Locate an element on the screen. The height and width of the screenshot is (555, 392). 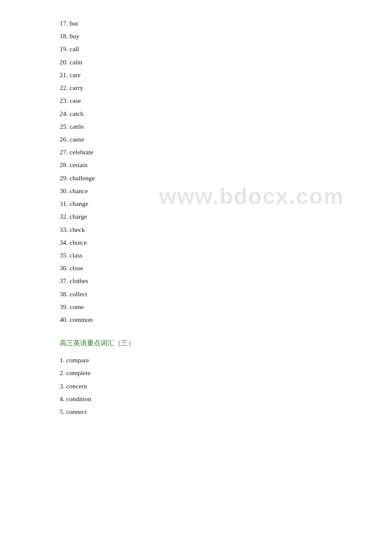
list-item: 40. common is located at coordinates (200, 320).